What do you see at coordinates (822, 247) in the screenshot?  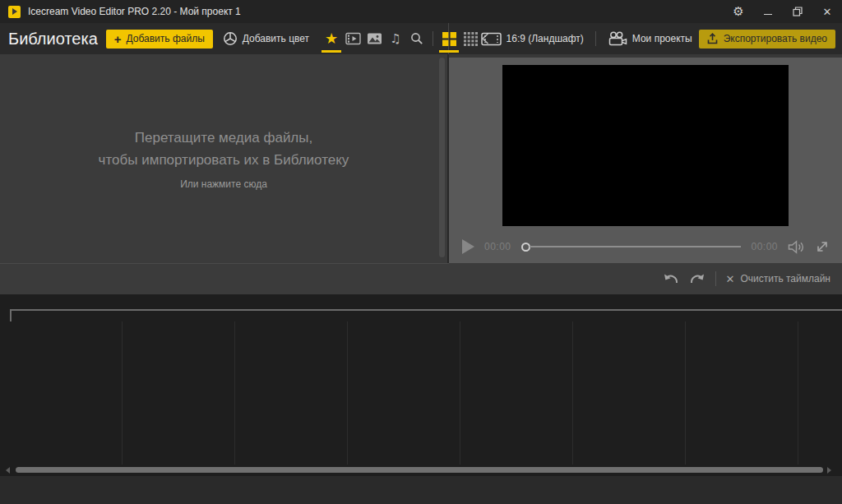 I see `fullscreen-button` at bounding box center [822, 247].